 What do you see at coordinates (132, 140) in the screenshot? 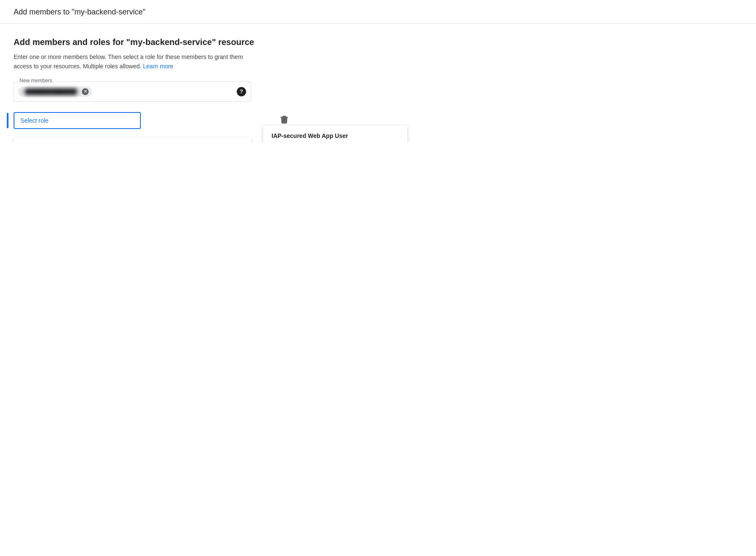
I see `filter-row: ≡` at bounding box center [132, 140].